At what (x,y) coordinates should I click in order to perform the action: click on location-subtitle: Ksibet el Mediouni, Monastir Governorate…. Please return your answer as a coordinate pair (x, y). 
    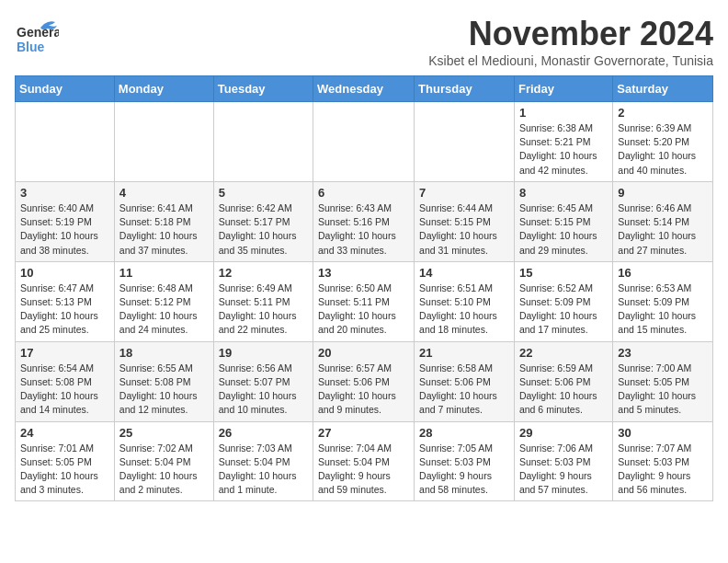
    Looking at the image, I should click on (571, 61).